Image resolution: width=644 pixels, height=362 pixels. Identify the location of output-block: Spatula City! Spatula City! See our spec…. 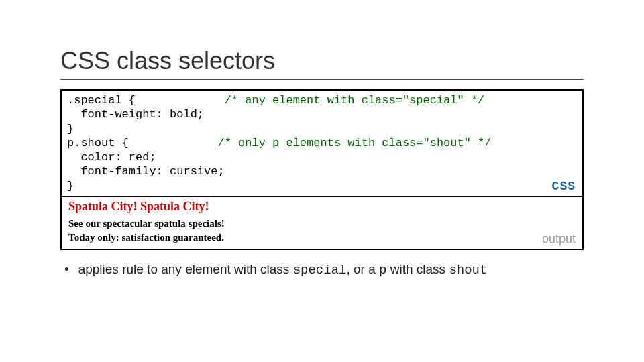
(322, 223).